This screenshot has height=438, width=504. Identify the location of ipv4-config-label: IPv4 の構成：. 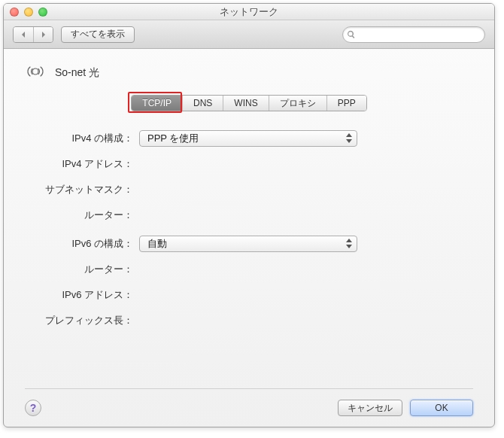
(82, 138).